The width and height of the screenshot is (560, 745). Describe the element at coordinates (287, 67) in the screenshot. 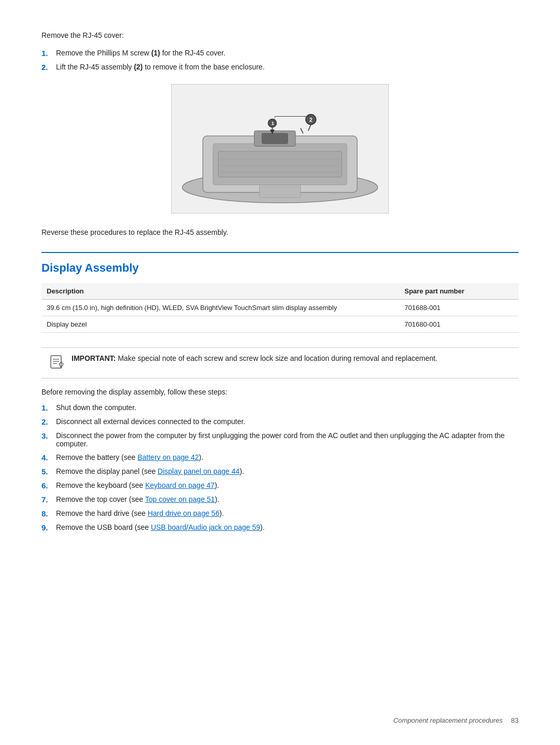

I see `step-2-text: Lift the RJ-45 assembly (2) to remove it…` at that location.